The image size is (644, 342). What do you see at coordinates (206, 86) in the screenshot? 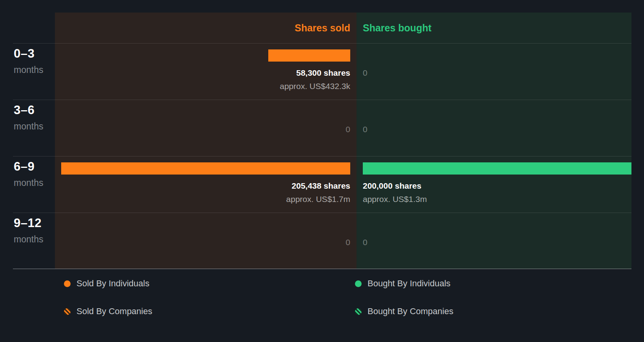
I see `sold-approx-label: approx. US$432.3k` at bounding box center [206, 86].